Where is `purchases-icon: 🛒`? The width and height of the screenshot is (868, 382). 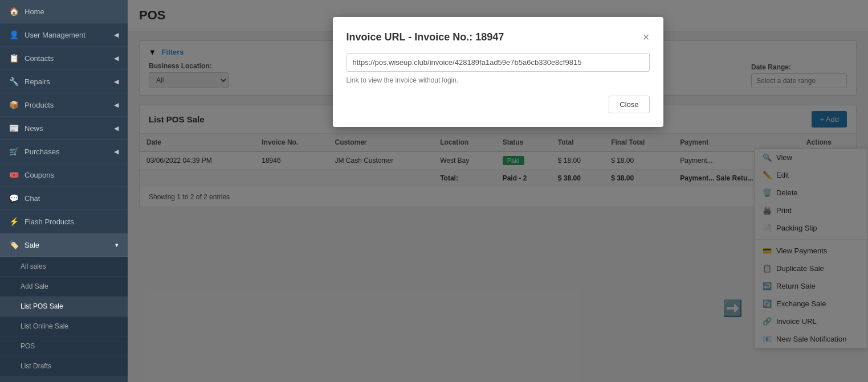 purchases-icon: 🛒 is located at coordinates (14, 151).